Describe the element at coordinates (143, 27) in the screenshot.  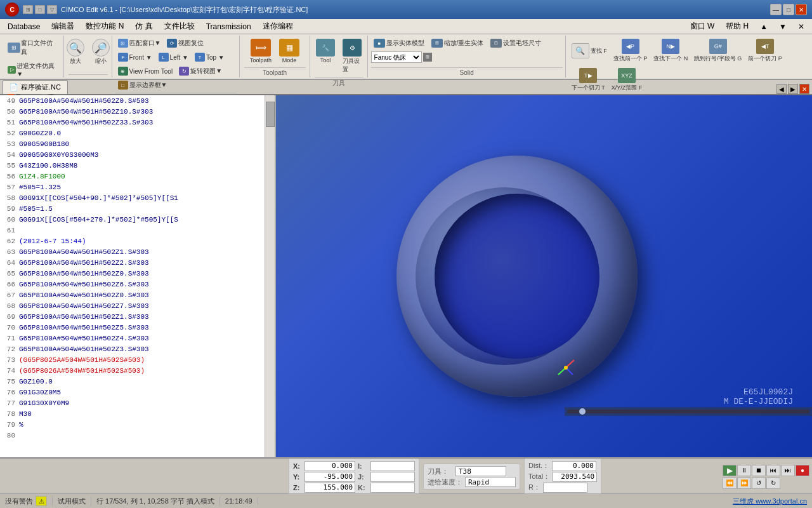
I see `menu-simulation: 仿 真` at that location.